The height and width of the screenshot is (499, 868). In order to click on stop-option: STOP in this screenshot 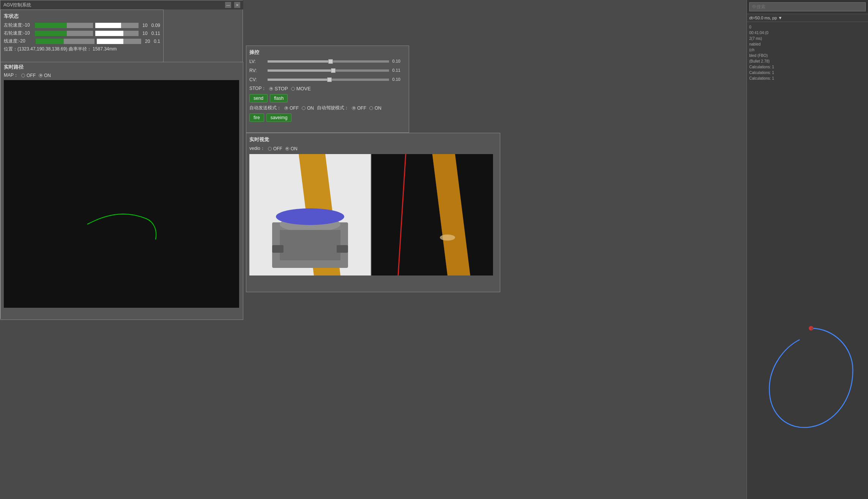, I will do `click(279, 89)`.